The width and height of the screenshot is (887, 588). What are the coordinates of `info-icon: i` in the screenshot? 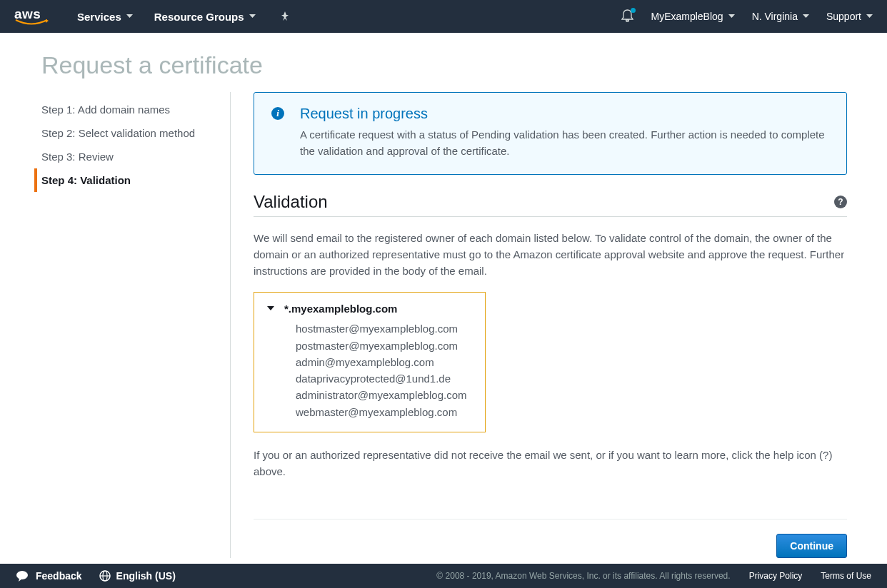 It's located at (278, 113).